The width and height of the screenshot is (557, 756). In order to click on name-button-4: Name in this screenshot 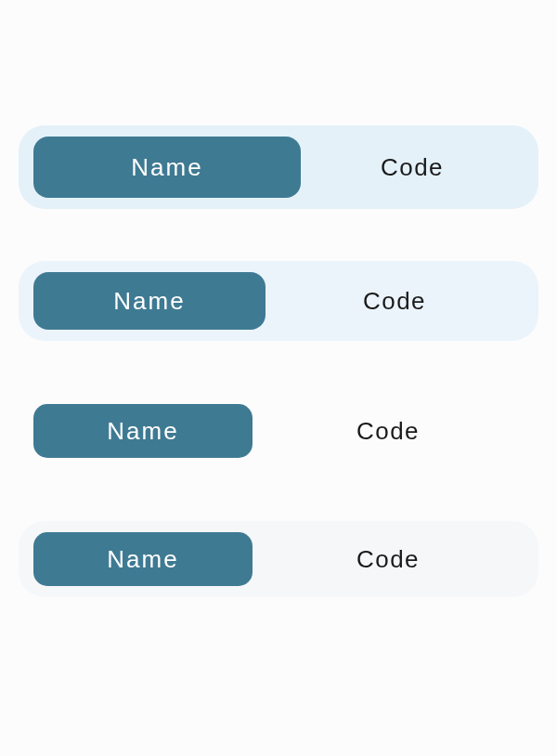, I will do `click(143, 559)`.